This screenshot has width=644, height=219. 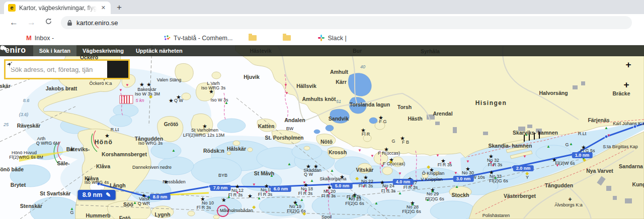 What do you see at coordinates (404, 182) in the screenshot?
I see `distance-label: 4.0 nm` at bounding box center [404, 182].